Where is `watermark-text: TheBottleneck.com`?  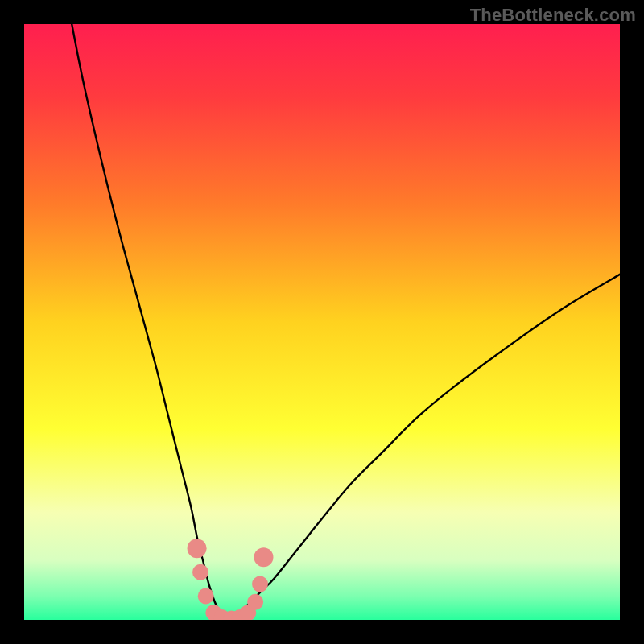 watermark-text: TheBottleneck.com is located at coordinates (553, 15).